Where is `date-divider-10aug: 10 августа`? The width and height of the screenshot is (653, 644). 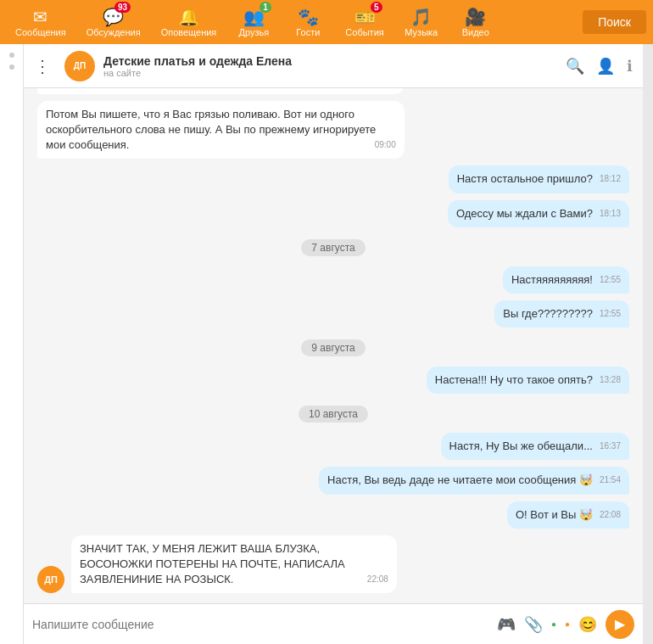 date-divider-10aug: 10 августа is located at coordinates (333, 413).